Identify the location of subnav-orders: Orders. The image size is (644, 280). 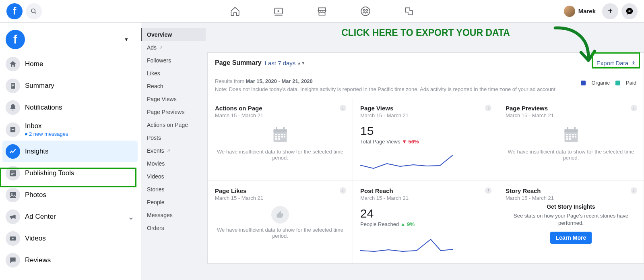
(173, 228).